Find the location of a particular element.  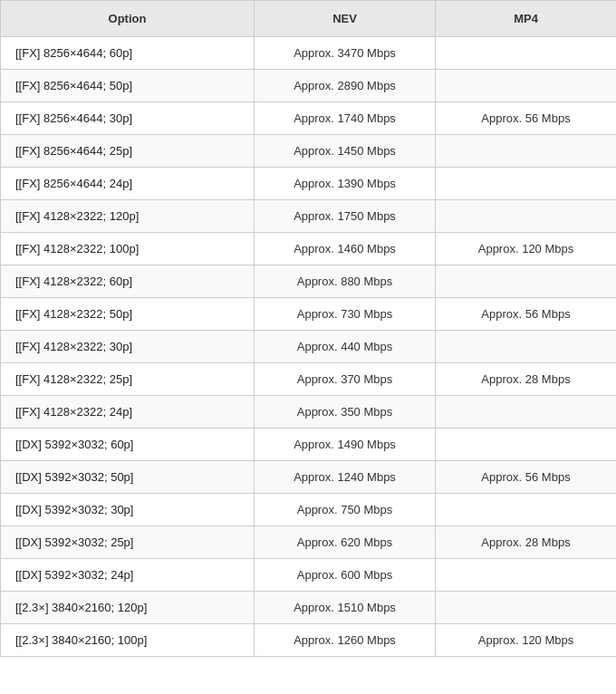

cell-nev: Approx. 730 Mbps is located at coordinates (345, 314).